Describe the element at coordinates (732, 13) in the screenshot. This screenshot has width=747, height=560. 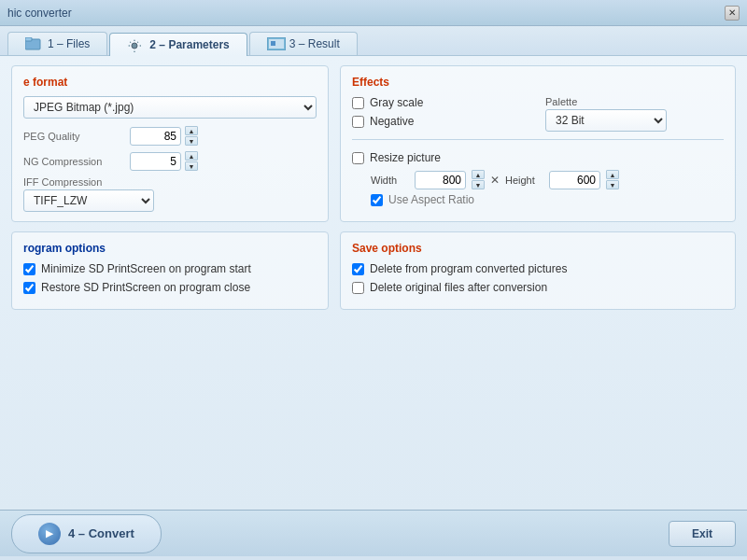
I see `close-button: ✕` at that location.